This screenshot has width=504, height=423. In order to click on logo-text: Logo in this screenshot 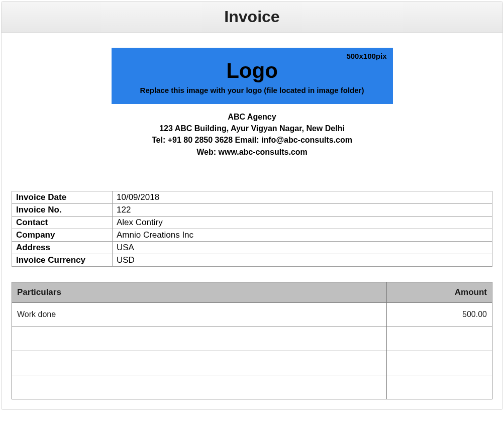, I will do `click(252, 71)`.